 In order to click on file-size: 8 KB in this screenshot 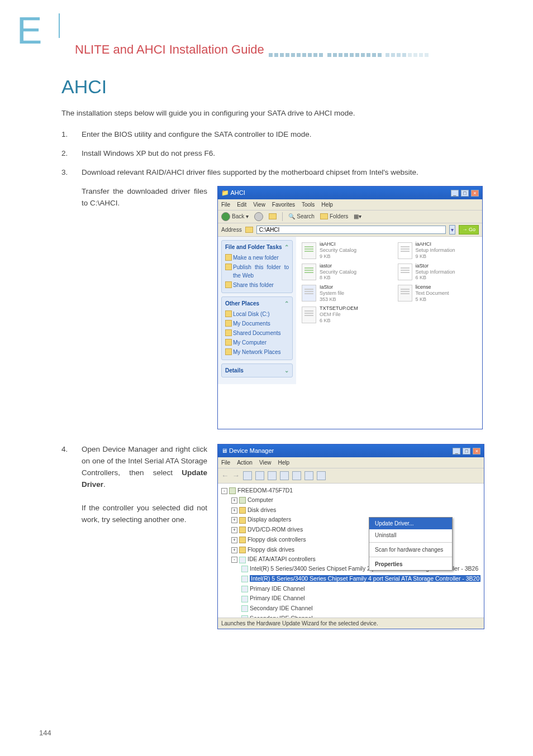, I will do `click(338, 278)`.